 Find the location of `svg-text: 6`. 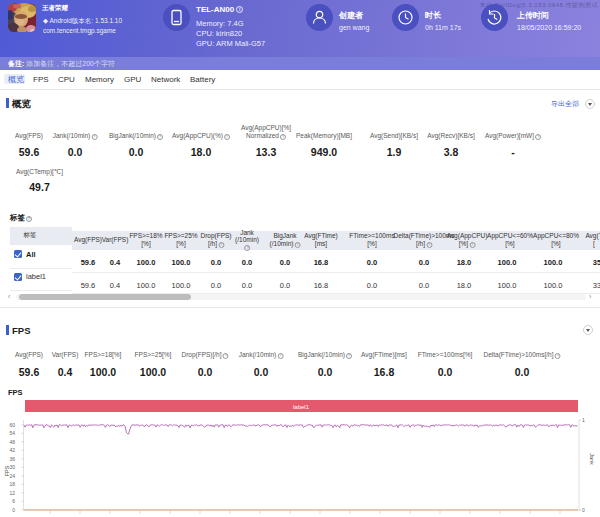

svg-text: 6 is located at coordinates (14, 501).